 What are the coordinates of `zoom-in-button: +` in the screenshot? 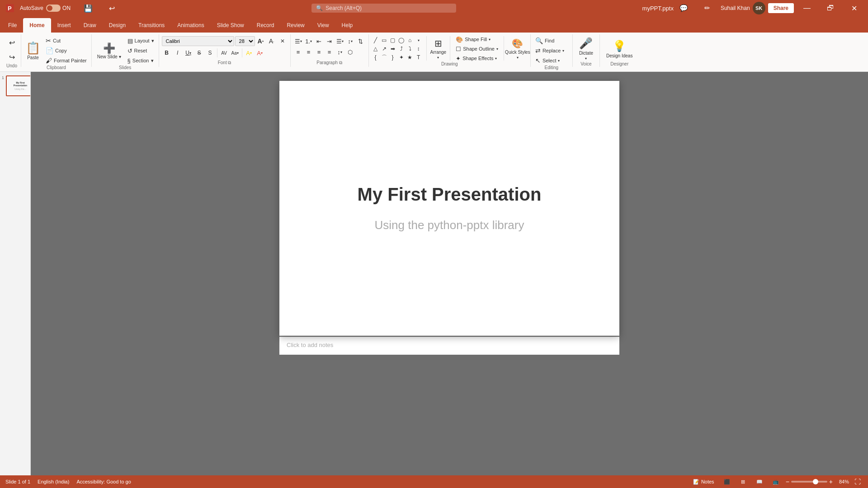 It's located at (831, 482).